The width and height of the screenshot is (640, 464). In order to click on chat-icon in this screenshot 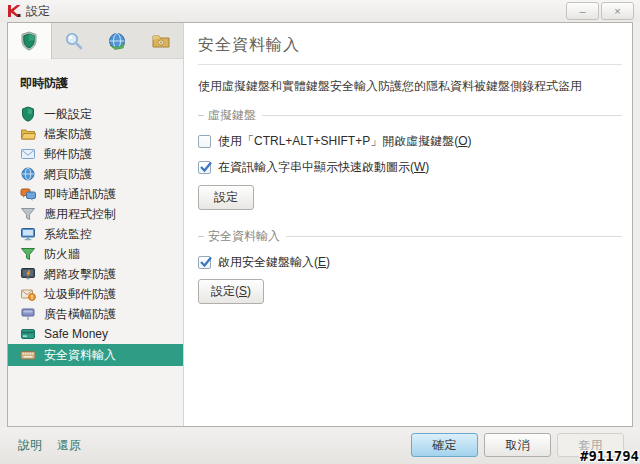, I will do `click(28, 194)`.